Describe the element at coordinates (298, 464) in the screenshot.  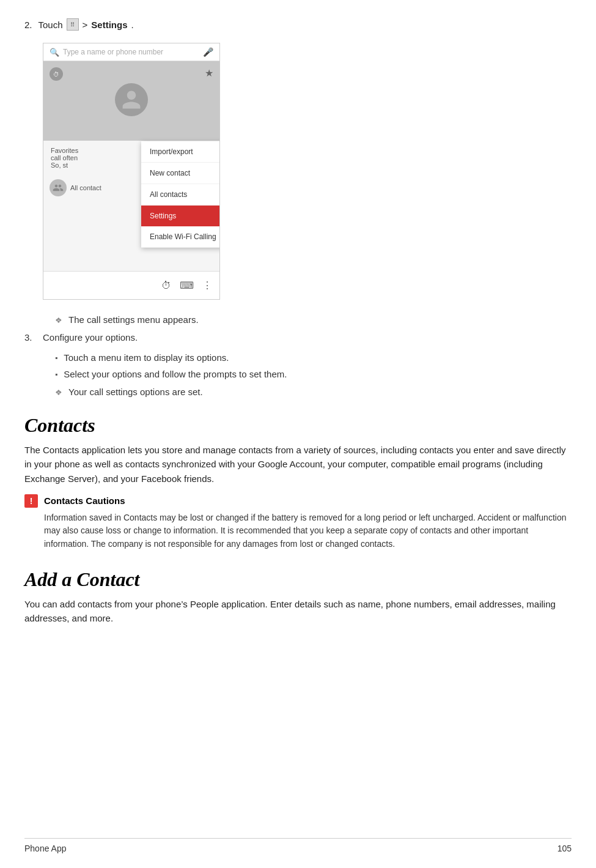
I see `contacts-body-text: The Contacts application lets you store …` at that location.